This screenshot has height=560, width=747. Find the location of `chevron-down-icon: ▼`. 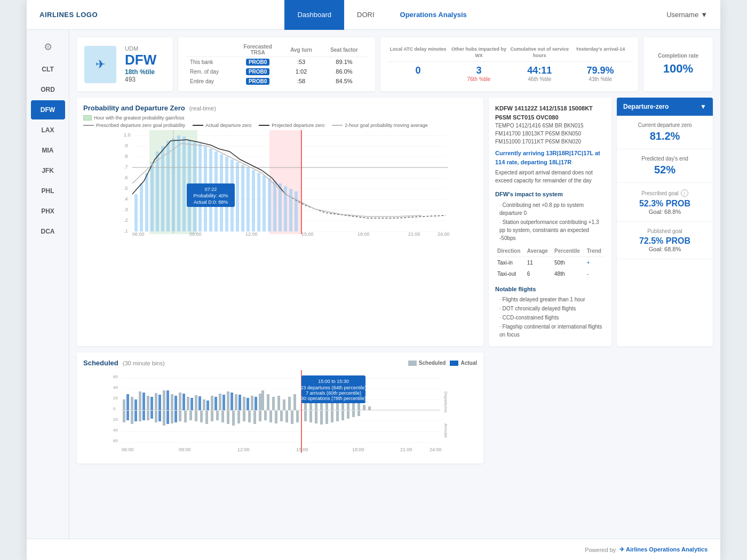

chevron-down-icon: ▼ is located at coordinates (703, 107).